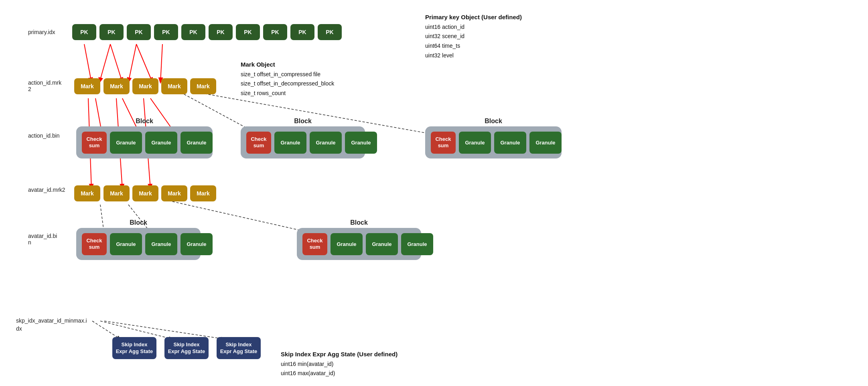 The height and width of the screenshot is (386, 868). I want to click on checksum-5: Checksum, so click(315, 244).